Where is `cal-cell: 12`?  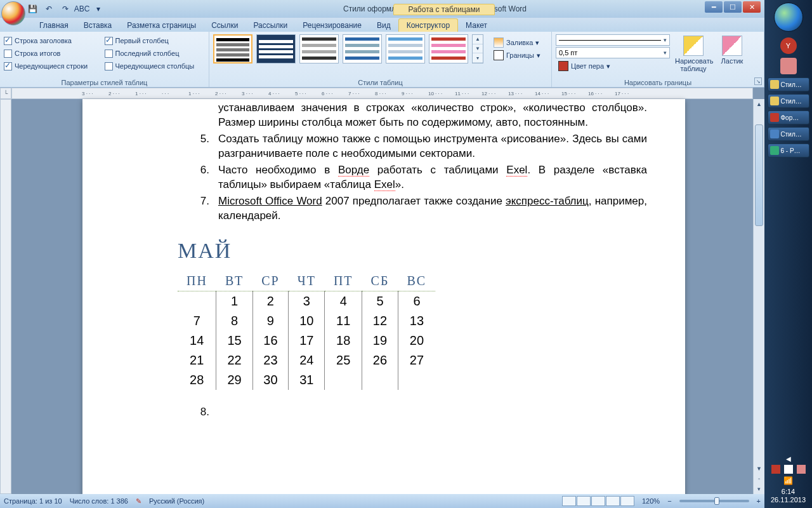 cal-cell: 12 is located at coordinates (381, 321).